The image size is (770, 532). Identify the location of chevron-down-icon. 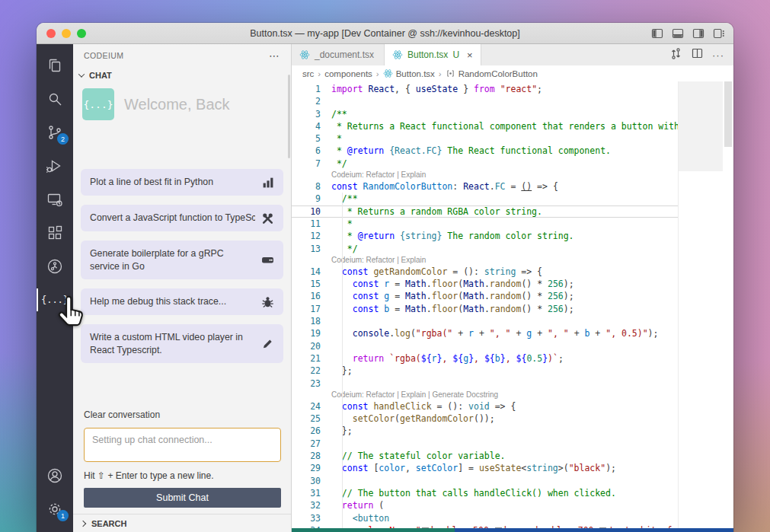
(81, 74).